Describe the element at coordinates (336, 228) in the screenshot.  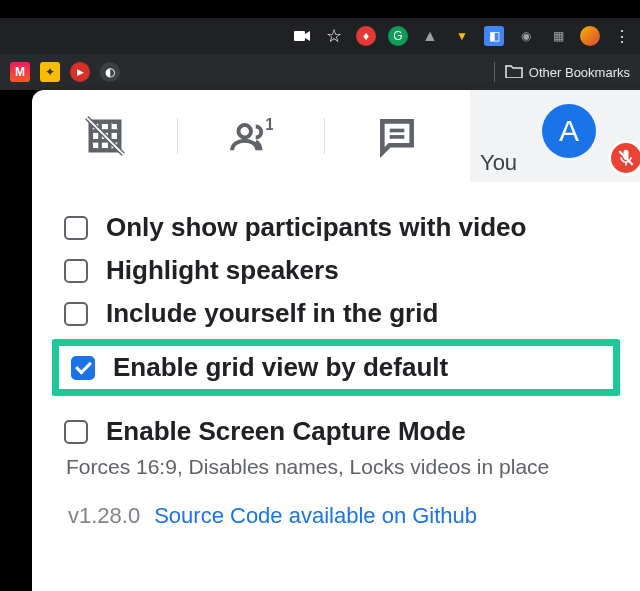
I see `option-only-video: Only show participants with video` at that location.